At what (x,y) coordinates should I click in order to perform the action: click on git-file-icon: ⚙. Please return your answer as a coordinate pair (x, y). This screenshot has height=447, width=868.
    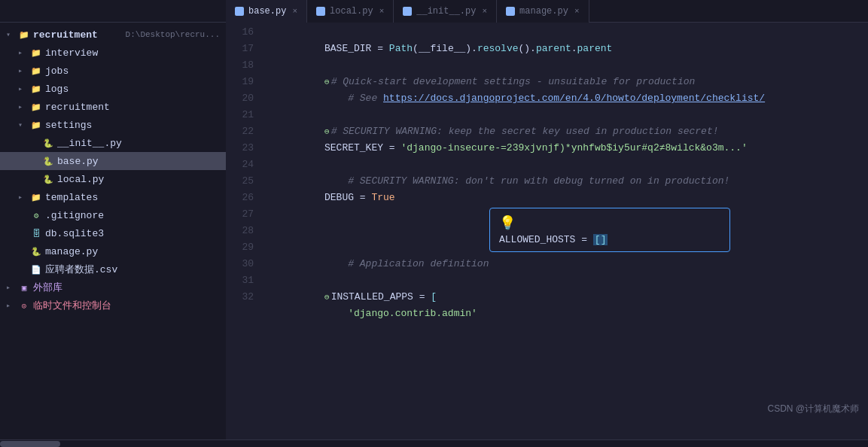
    Looking at the image, I should click on (36, 215).